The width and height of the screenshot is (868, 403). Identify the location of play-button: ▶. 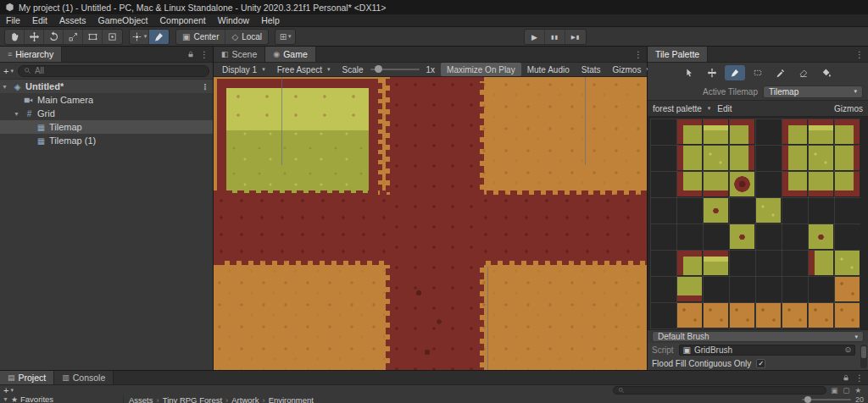
(535, 37).